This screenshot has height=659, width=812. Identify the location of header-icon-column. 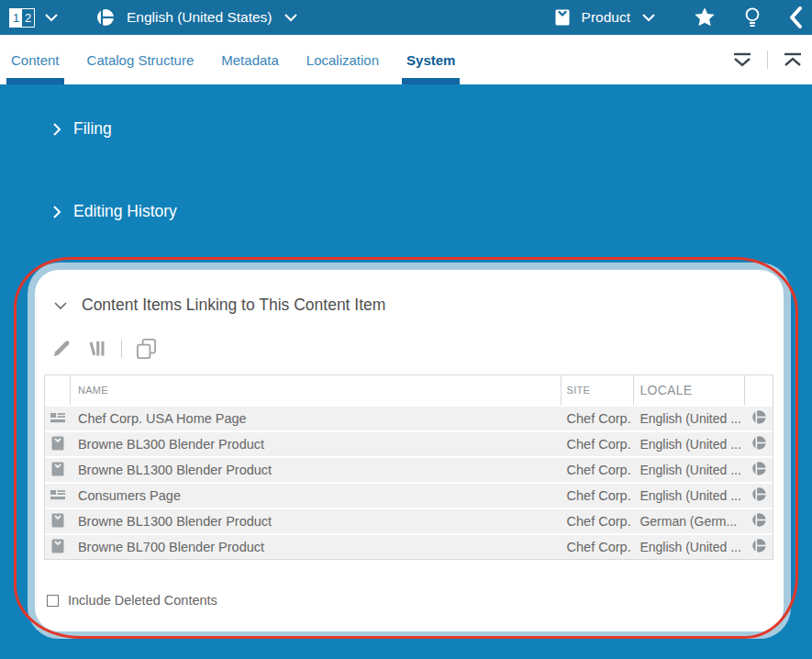
(58, 390).